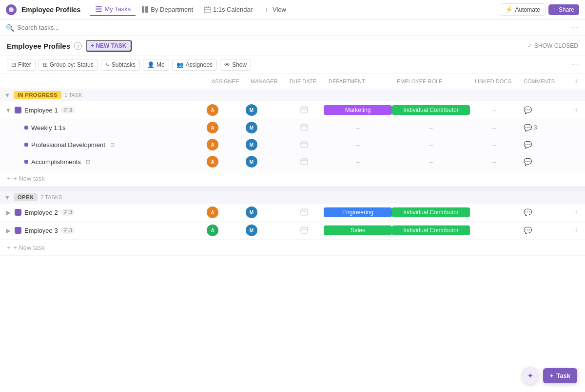  I want to click on subtask-docs-cell: –, so click(494, 145).